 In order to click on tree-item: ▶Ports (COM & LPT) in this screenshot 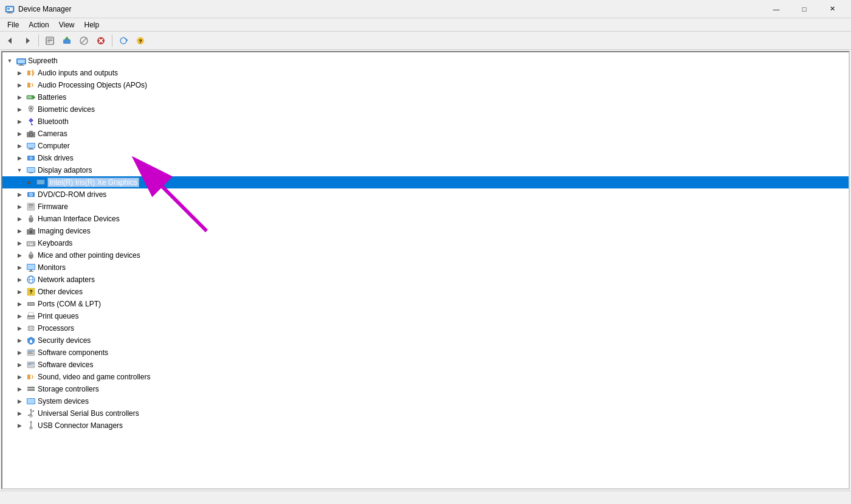, I will do `click(426, 304)`.